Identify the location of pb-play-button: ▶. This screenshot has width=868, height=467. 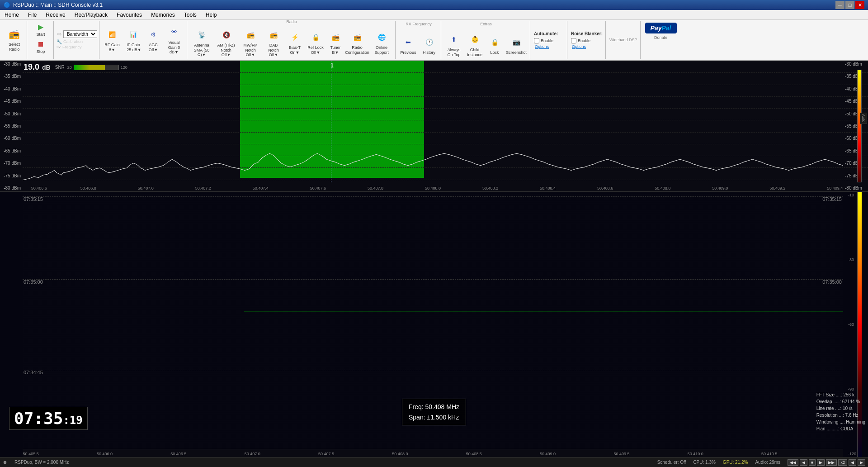
(821, 462).